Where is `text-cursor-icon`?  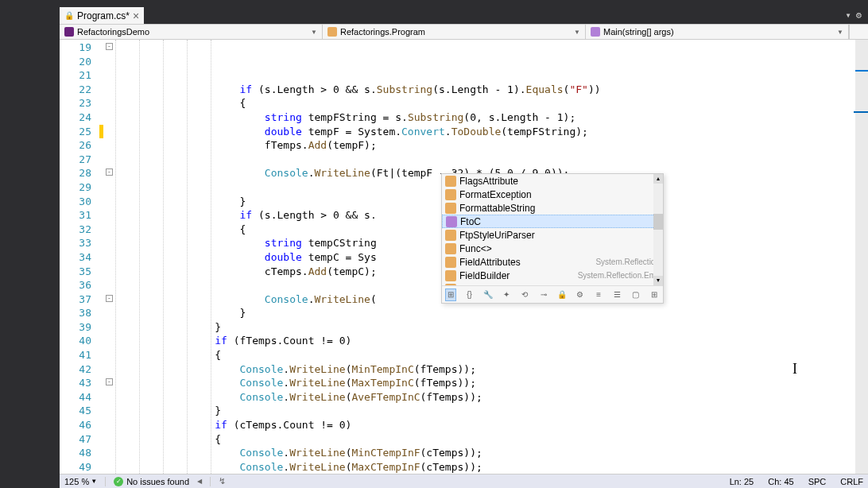
text-cursor-icon is located at coordinates (793, 367).